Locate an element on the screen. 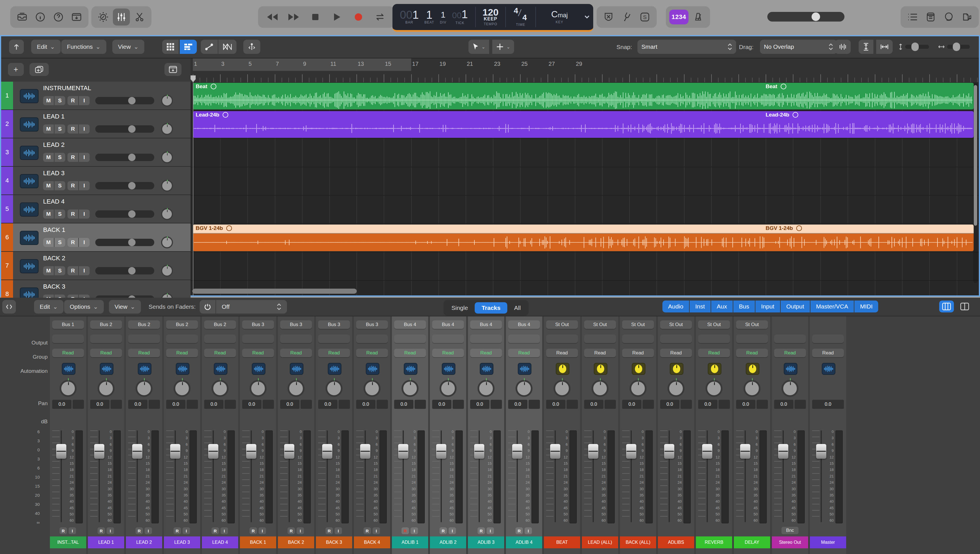 This screenshot has width=980, height=554. functions-menu: Functions⌄ is located at coordinates (84, 47).